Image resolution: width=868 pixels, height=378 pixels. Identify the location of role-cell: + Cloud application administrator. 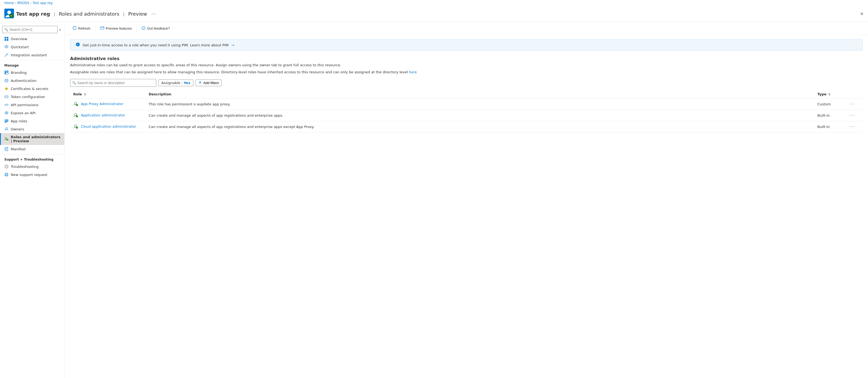
(108, 127).